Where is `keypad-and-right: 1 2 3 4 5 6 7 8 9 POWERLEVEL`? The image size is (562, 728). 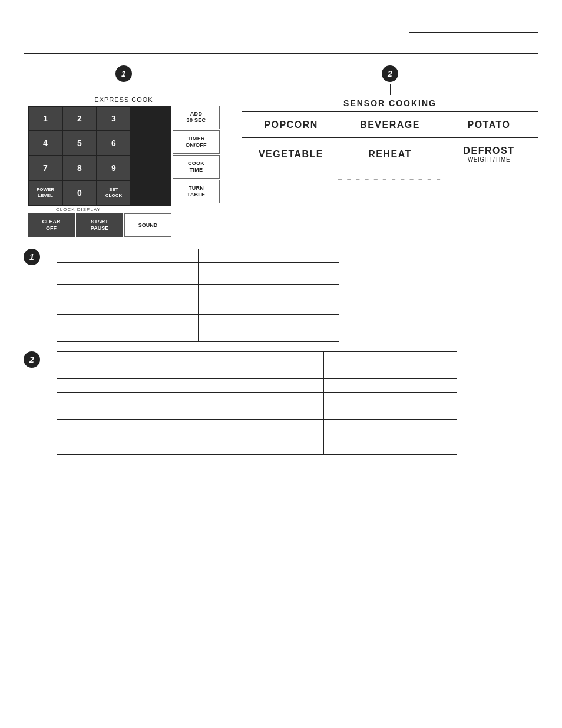 keypad-and-right: 1 2 3 4 5 6 7 8 9 POWERLEVEL is located at coordinates (124, 171).